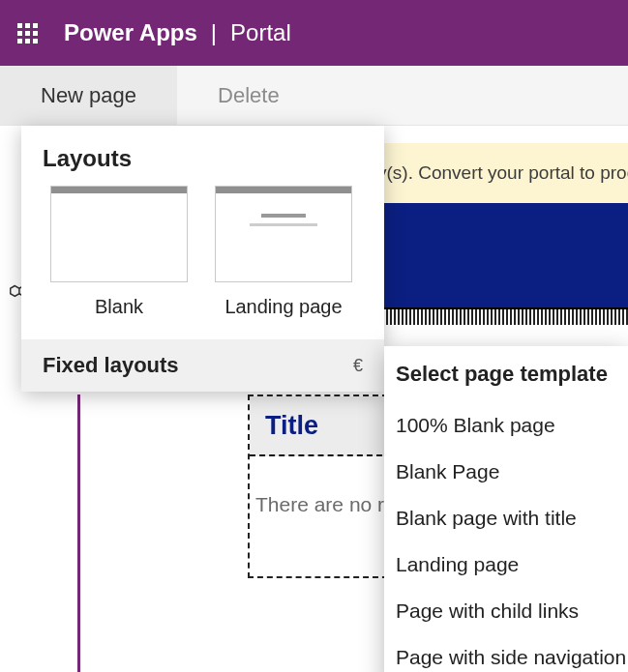 This screenshot has width=628, height=672. I want to click on new-page-button: New page, so click(89, 95).